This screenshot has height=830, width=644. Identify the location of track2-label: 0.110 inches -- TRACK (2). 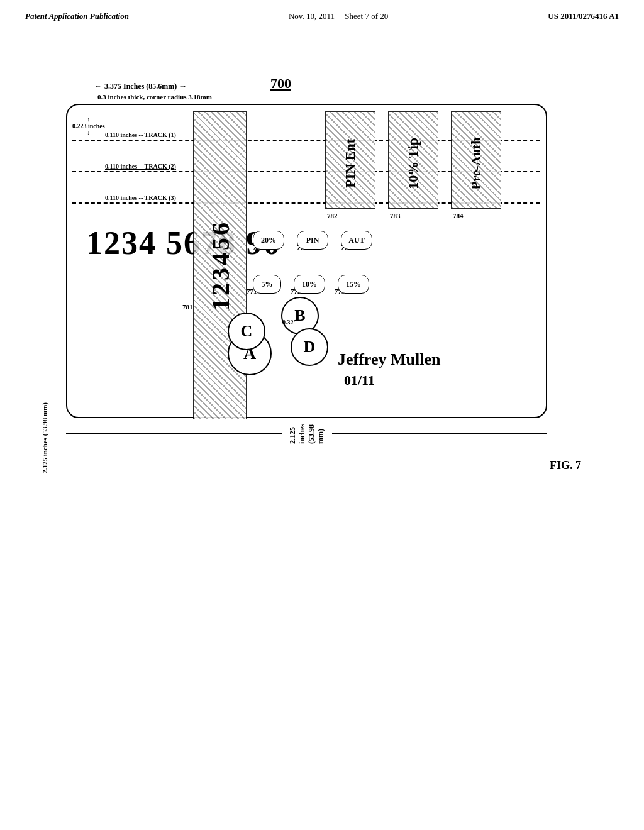
(141, 166).